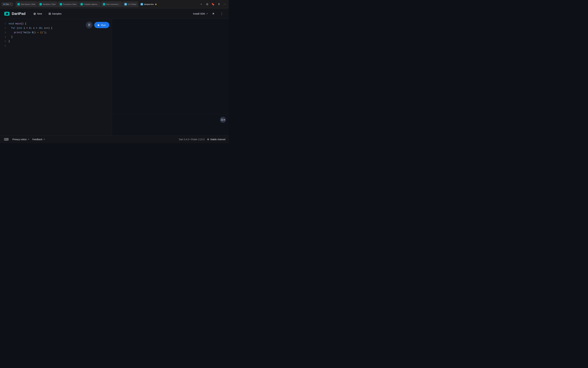 The width and height of the screenshot is (588, 368). Describe the element at coordinates (89, 25) in the screenshot. I see `format-icon: ☰` at that location.